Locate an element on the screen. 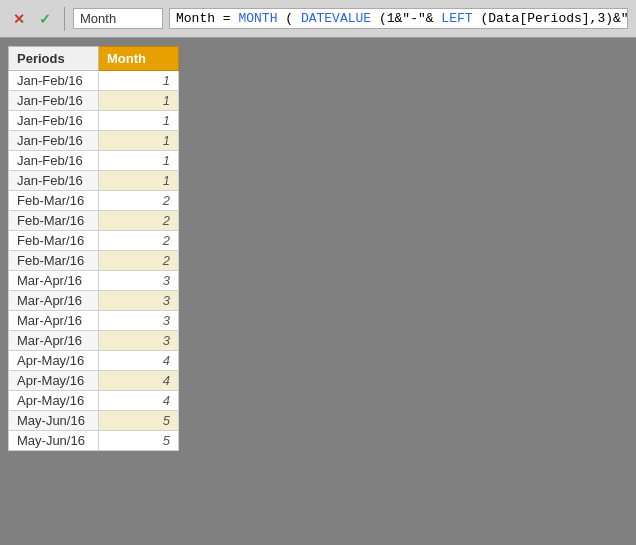 The image size is (636, 545). cancel-button: ✕ is located at coordinates (19, 19).